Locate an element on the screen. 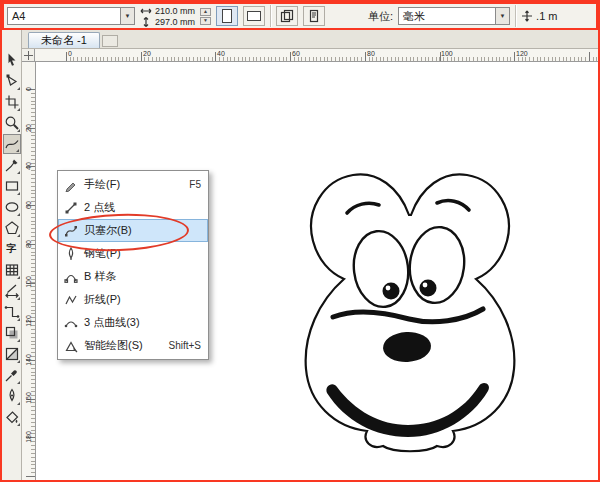  two-point-line-icon is located at coordinates (71, 208).